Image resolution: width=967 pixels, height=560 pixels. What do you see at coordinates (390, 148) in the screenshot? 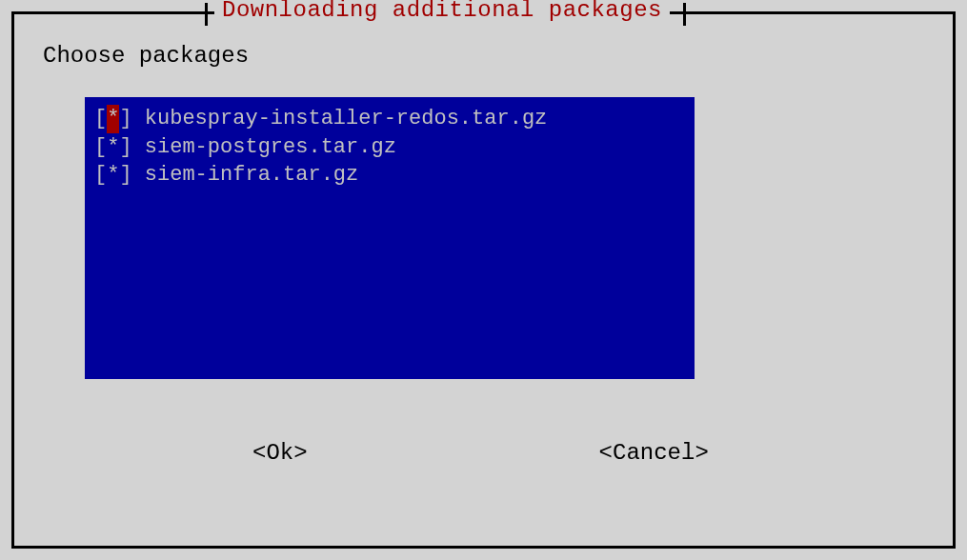
I see `list-item: [*] siem-postgres.tar.gz` at bounding box center [390, 148].